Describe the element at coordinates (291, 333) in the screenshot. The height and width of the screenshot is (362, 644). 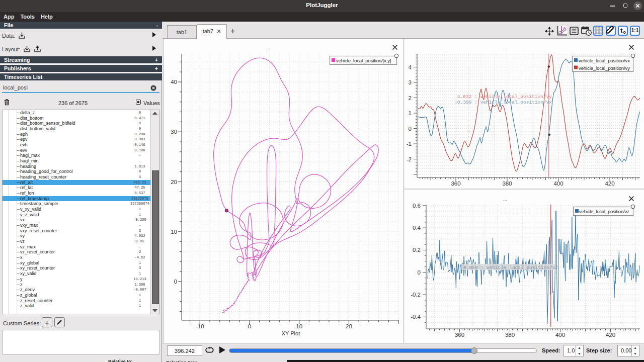
I see `svg-text: XY Plot` at that location.